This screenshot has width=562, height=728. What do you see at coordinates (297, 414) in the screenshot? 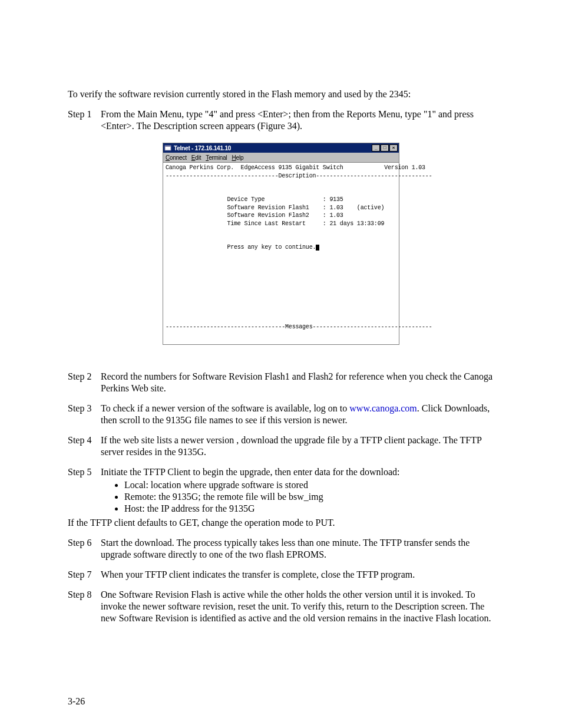
I see `step-body: To check if a newer version of the softw…` at bounding box center [297, 414].